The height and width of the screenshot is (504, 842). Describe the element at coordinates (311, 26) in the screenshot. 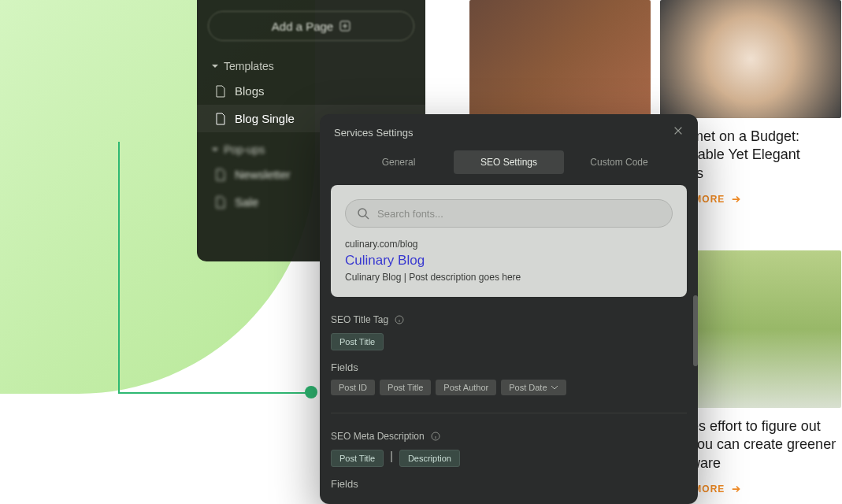

I see `add-page-button: Add a Page` at that location.